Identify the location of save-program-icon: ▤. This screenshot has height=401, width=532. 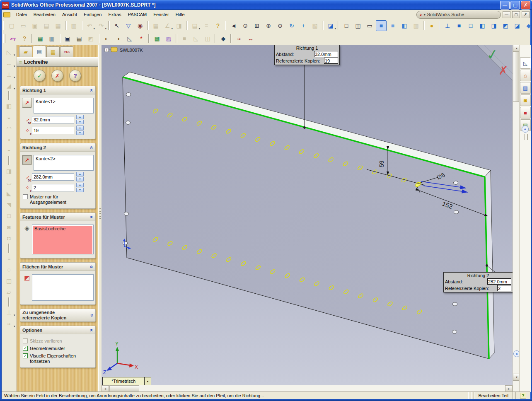
(79, 39).